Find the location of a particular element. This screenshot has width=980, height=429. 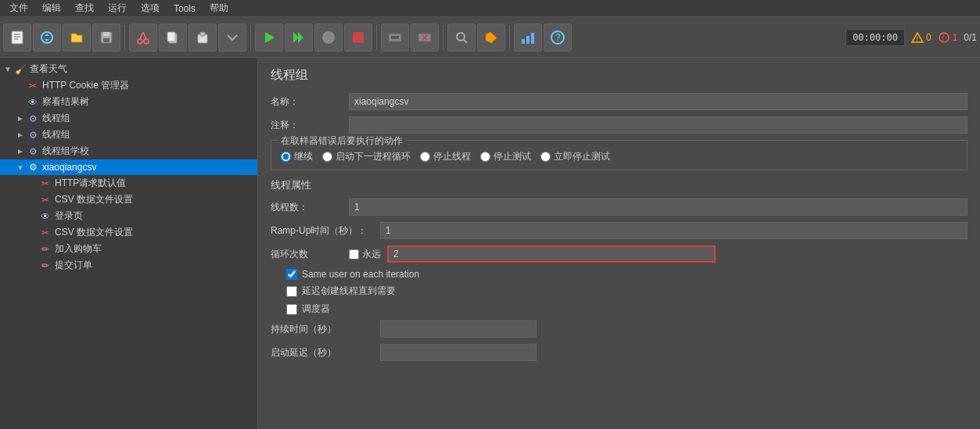

icon-thread2: ⚙ is located at coordinates (33, 135).